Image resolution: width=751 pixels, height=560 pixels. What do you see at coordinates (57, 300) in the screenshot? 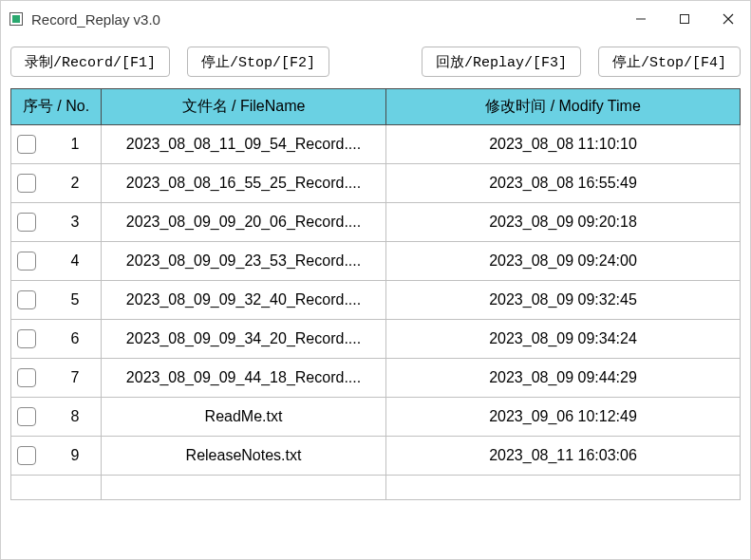
I see `cell-no: 5` at bounding box center [57, 300].